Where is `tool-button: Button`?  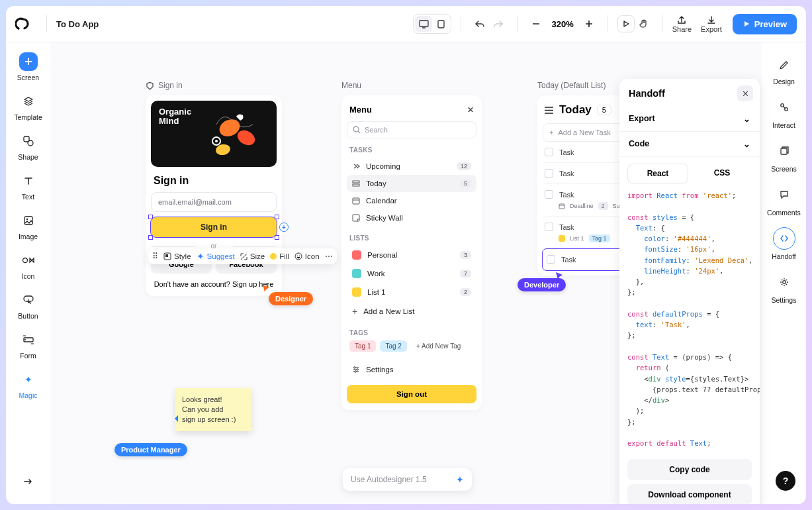
tool-button: Button is located at coordinates (28, 305).